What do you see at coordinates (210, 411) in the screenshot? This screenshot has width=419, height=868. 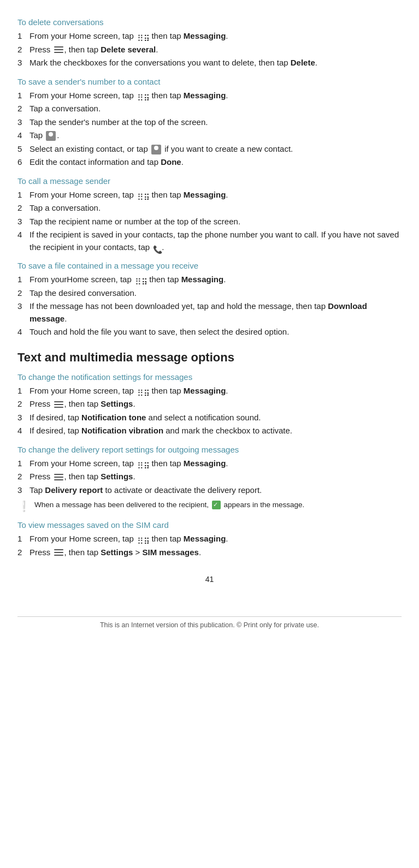 I see `steps-notification: 1 From your Home screen, tap ⠿, then tap…` at bounding box center [210, 411].